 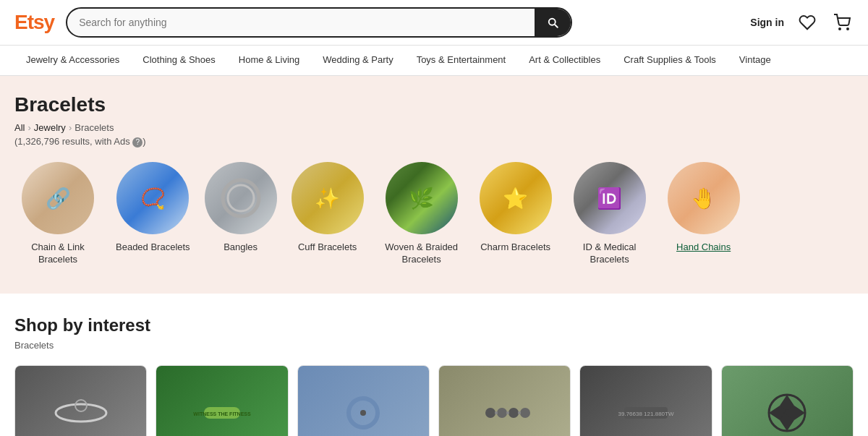 I want to click on interest-card-yoga: Yoga, so click(x=363, y=401).